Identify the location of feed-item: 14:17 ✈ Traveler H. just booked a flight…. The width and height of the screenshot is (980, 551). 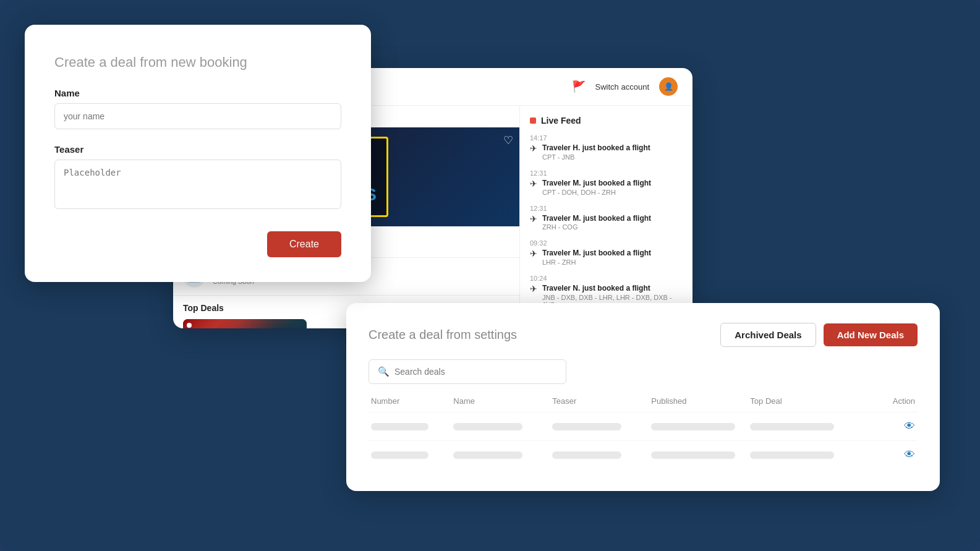
(606, 147).